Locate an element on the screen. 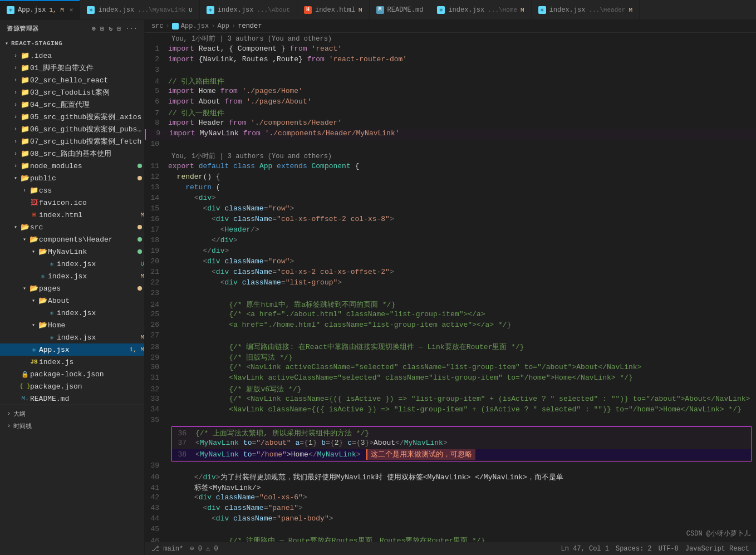 The image size is (756, 555). sidebar-item-05: › 📁 05_src_github搜索案例_axios is located at coordinates (72, 117).